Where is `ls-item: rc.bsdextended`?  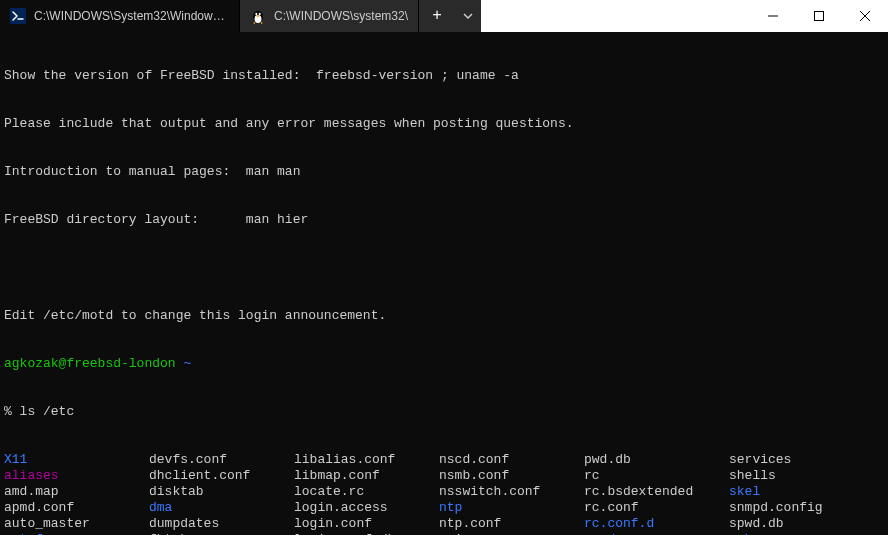
ls-item: rc.bsdextended is located at coordinates (656, 492).